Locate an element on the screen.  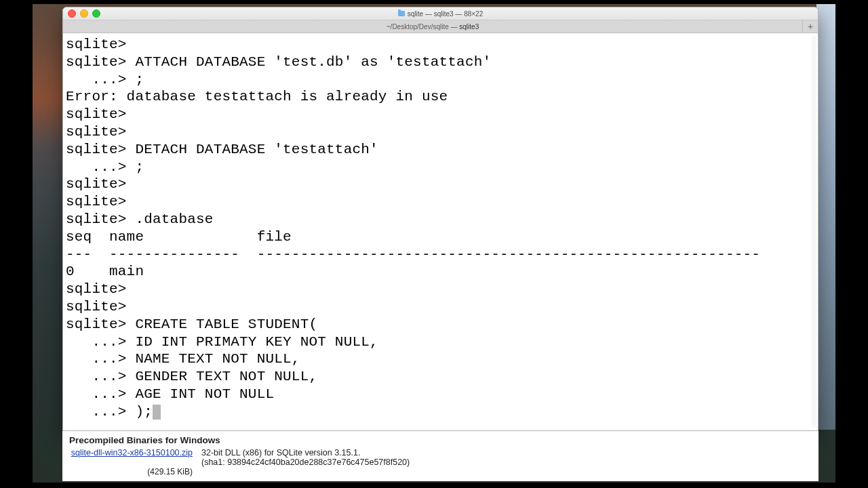
download-link: sqlite-dll-win32-x86-3150100.zip is located at coordinates (131, 453).